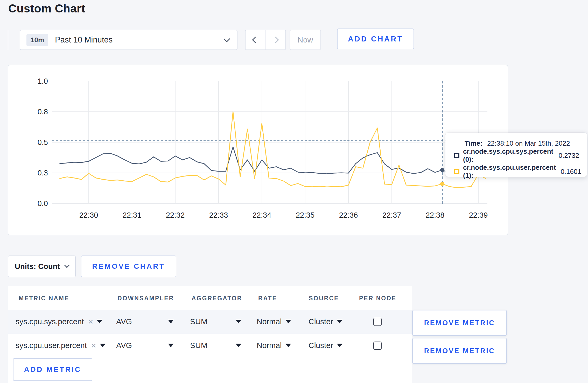 The image size is (588, 383). Describe the element at coordinates (442, 170) in the screenshot. I see `hover-point-cr.node.sys.cpu.sys.percent` at that location.